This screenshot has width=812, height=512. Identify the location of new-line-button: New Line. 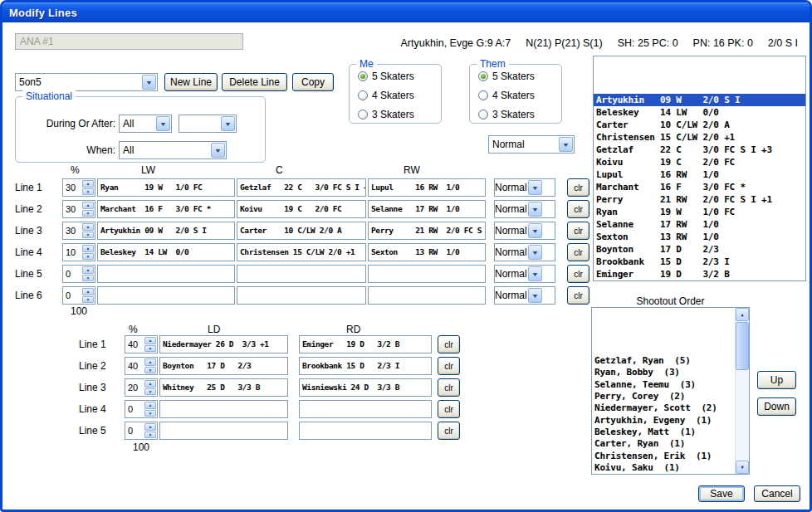
(191, 82).